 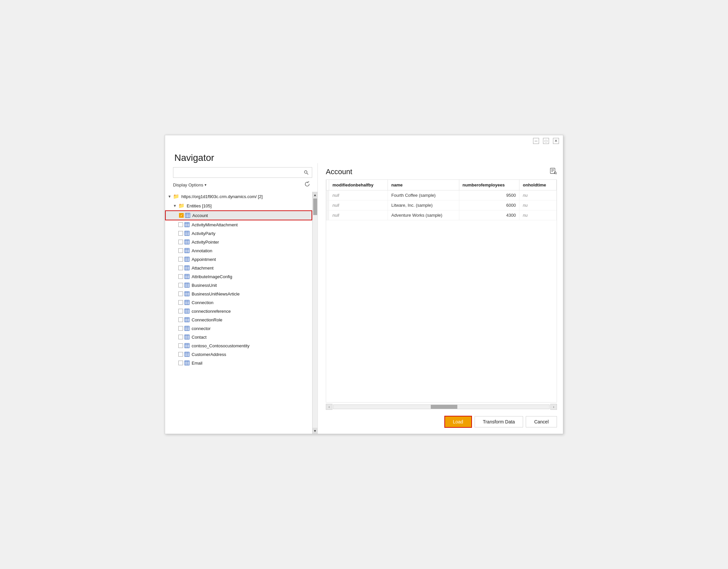 I want to click on item-label-17: Email, so click(x=197, y=363).